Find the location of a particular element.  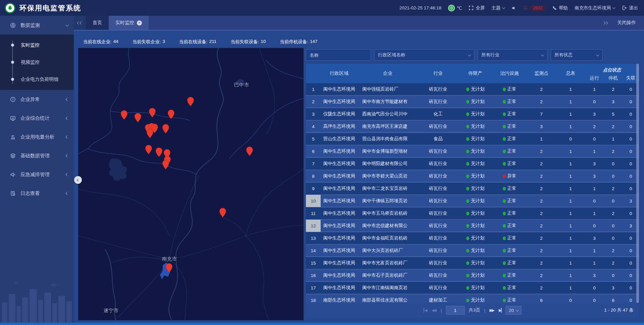

sidebar-item-emergency-reduction: 应急减排管理 is located at coordinates (37, 174).